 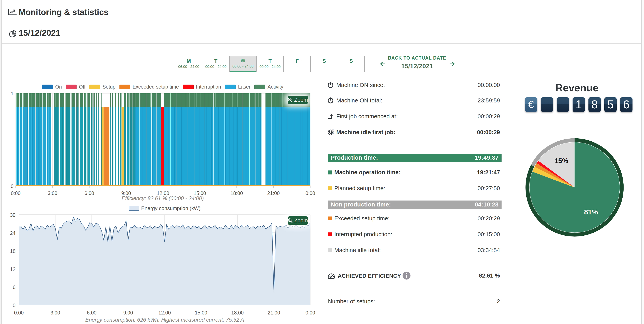 I want to click on svg-text: 1, so click(x=12, y=94).